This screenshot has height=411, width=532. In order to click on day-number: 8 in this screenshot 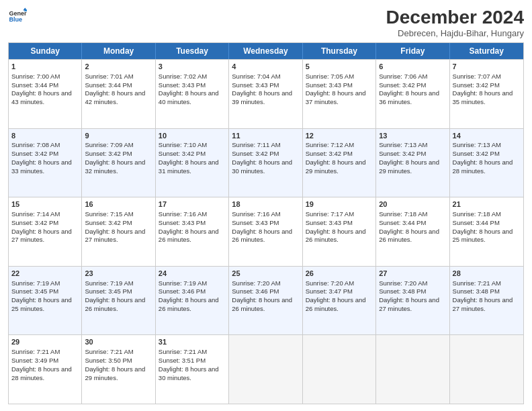, I will do `click(45, 136)`.